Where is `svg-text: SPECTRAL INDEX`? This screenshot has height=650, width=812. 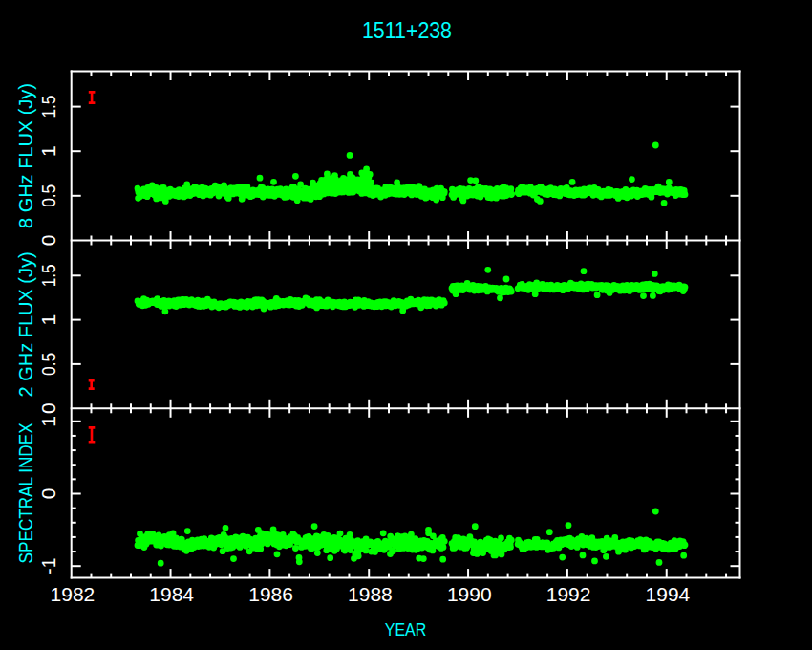 svg-text: SPECTRAL INDEX is located at coordinates (25, 493).